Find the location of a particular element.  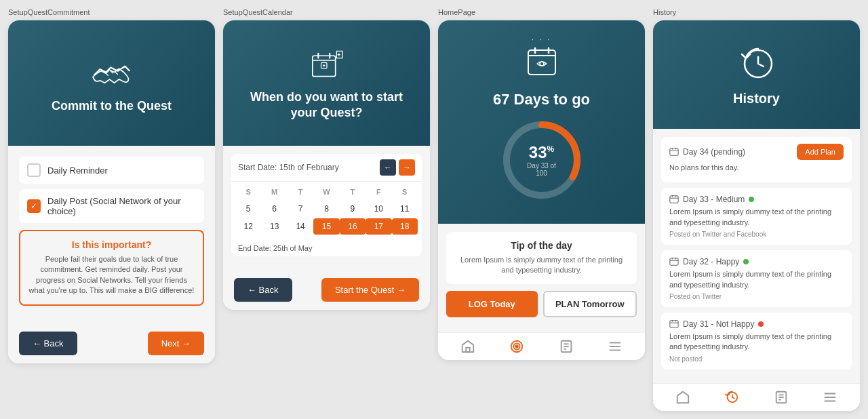

screen4-title: History is located at coordinates (757, 99).